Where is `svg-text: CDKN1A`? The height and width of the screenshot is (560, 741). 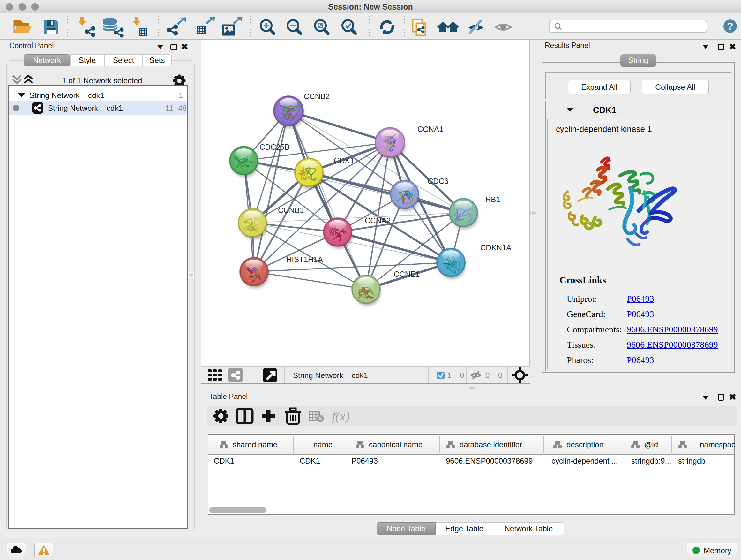 svg-text: CDKN1A is located at coordinates (496, 248).